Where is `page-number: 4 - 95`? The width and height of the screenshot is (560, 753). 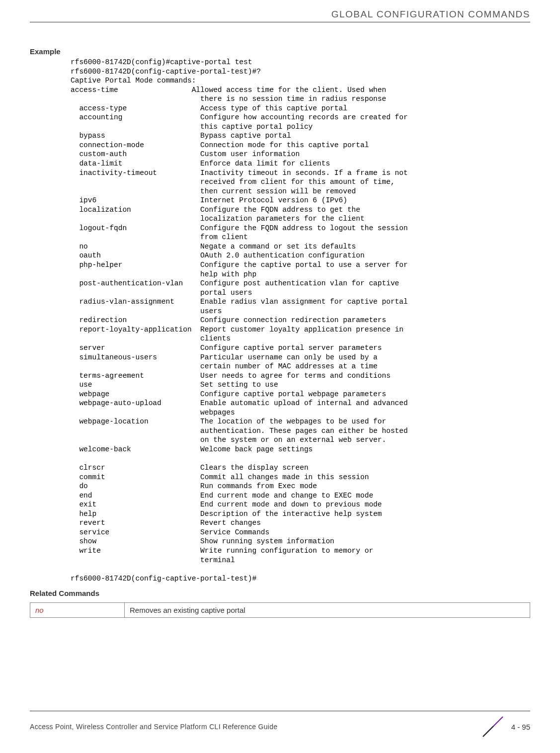
page-number: 4 - 95 is located at coordinates (521, 727).